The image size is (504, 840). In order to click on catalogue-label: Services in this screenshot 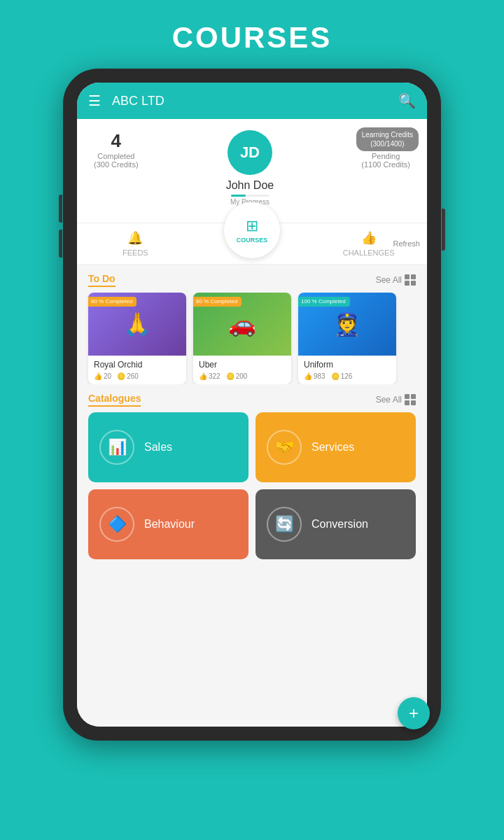, I will do `click(333, 447)`.